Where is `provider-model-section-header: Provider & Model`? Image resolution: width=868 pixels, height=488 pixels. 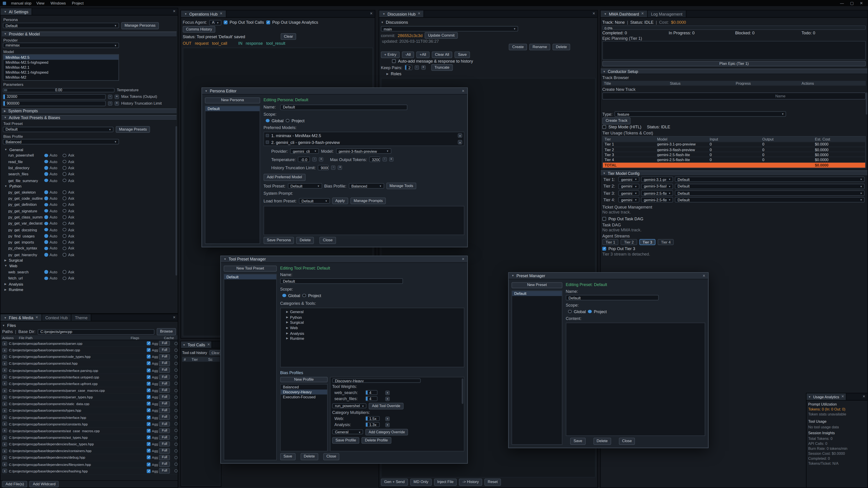 provider-model-section-header: Provider & Model is located at coordinates (89, 34).